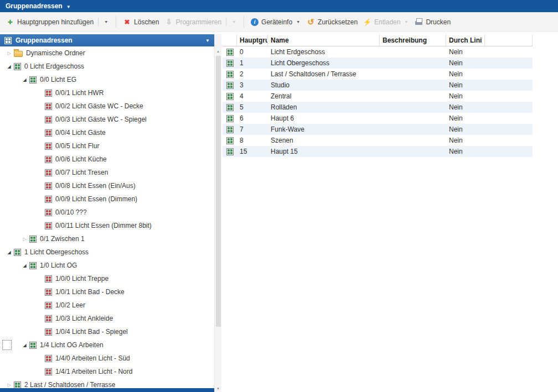 This screenshot has height=392, width=558. I want to click on tree-item: 1/0/0 Licht Treppe, so click(107, 279).